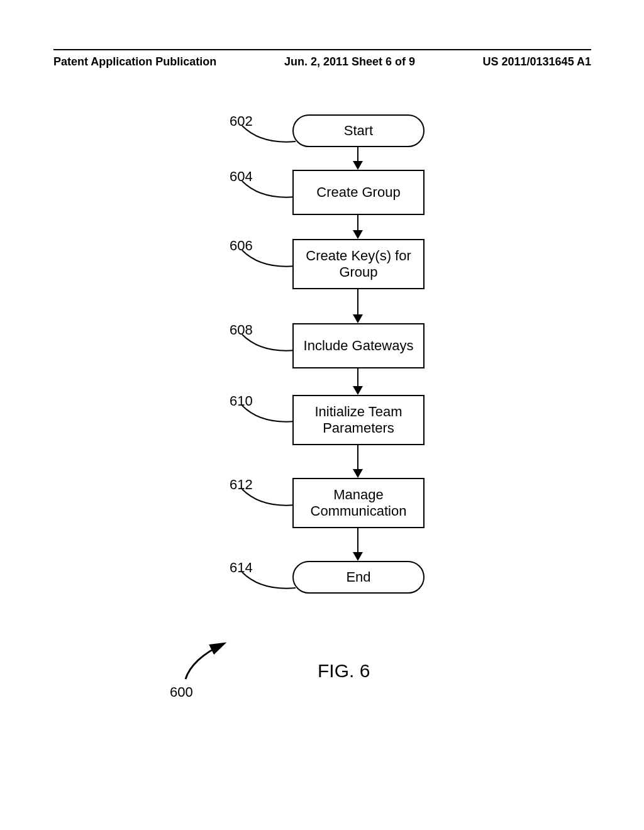  Describe the element at coordinates (358, 420) in the screenshot. I see `node-initialize-team: Initialize Team Parameters` at that location.